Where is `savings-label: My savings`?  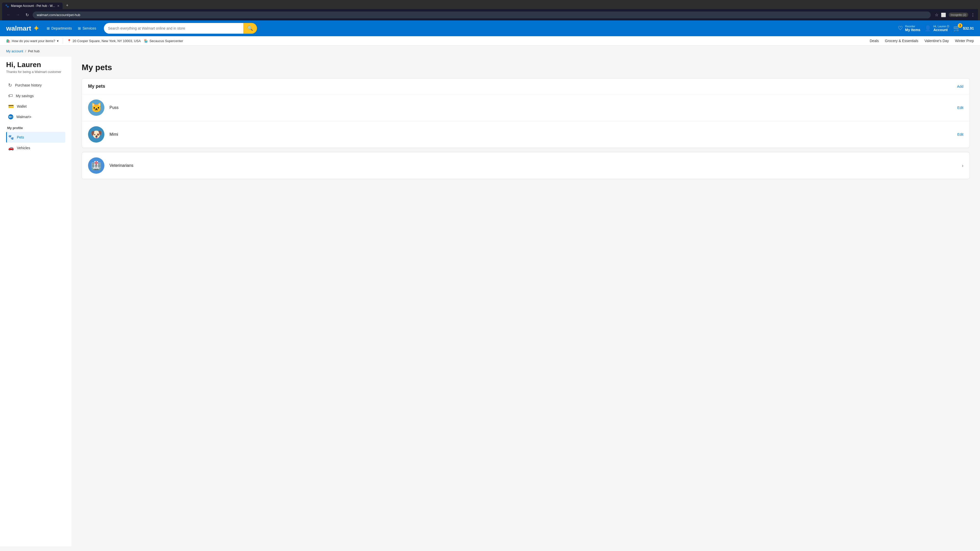
savings-label: My savings is located at coordinates (25, 96).